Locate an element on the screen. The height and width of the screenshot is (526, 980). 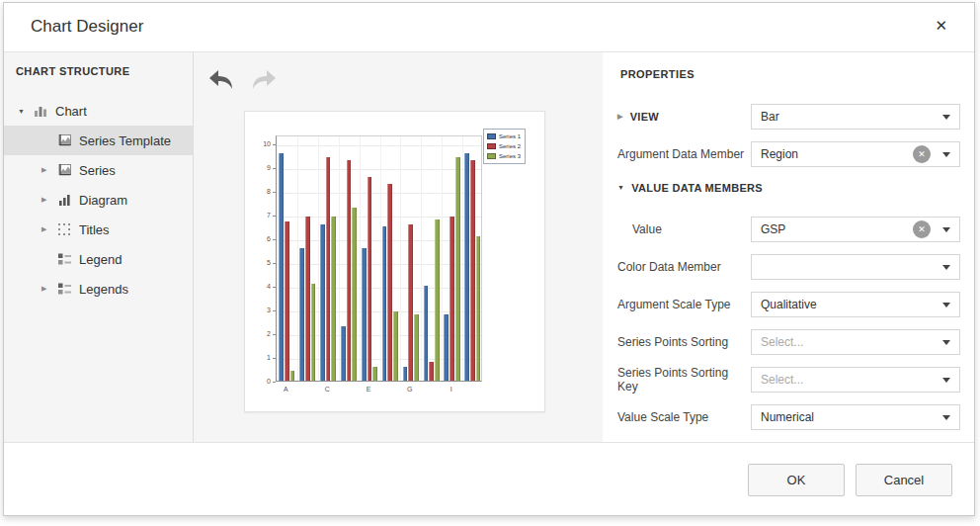
argument-data-member-dropdown: Region✕ is located at coordinates (856, 154).